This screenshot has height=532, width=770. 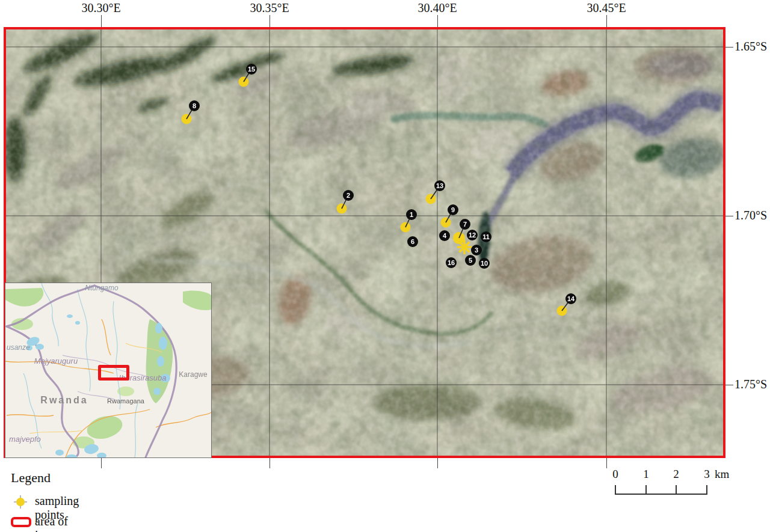 What do you see at coordinates (451, 263) in the screenshot?
I see `sampling-point-number-16: 16` at bounding box center [451, 263].